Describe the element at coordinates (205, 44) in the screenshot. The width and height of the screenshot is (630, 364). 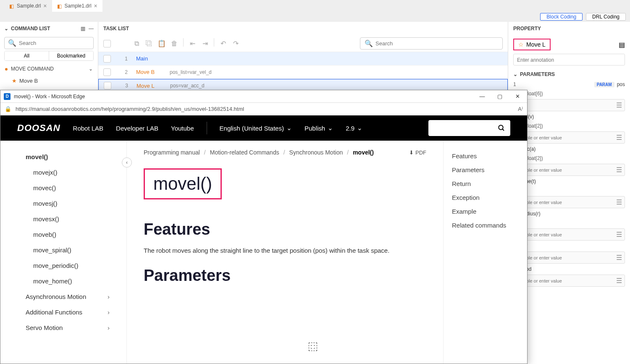
I see `indent-icon: ⇥` at that location.